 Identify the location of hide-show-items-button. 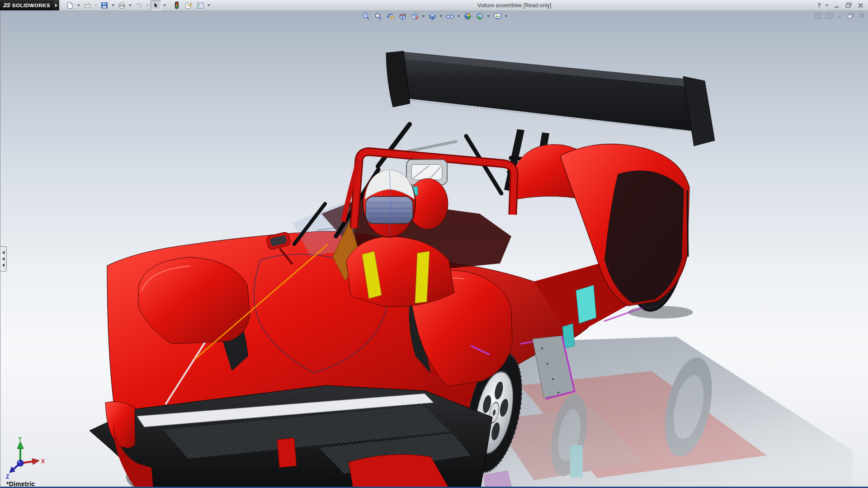
(450, 16).